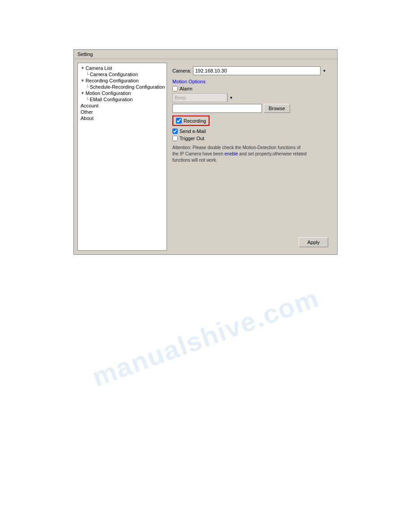 This screenshot has height=532, width=411. I want to click on title-bar: Setting, so click(206, 55).